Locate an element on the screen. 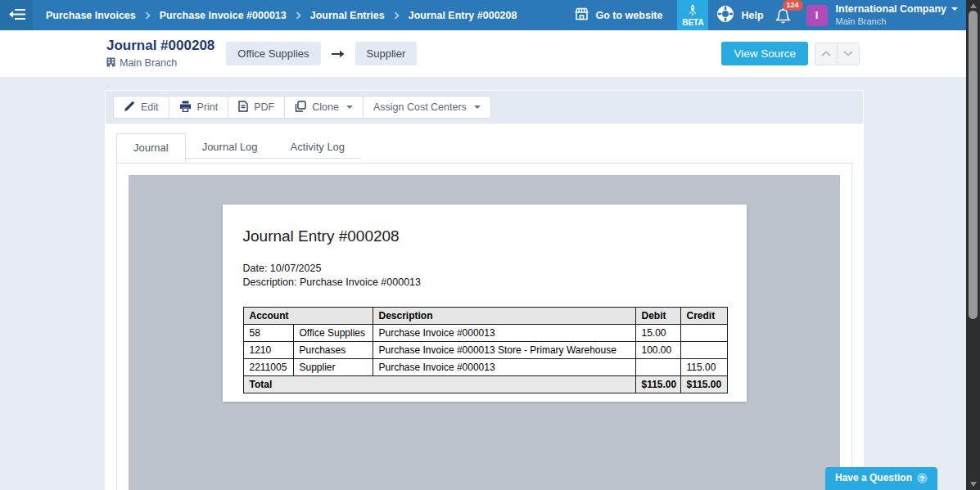 The width and height of the screenshot is (980, 490). storefront-icon is located at coordinates (581, 15).